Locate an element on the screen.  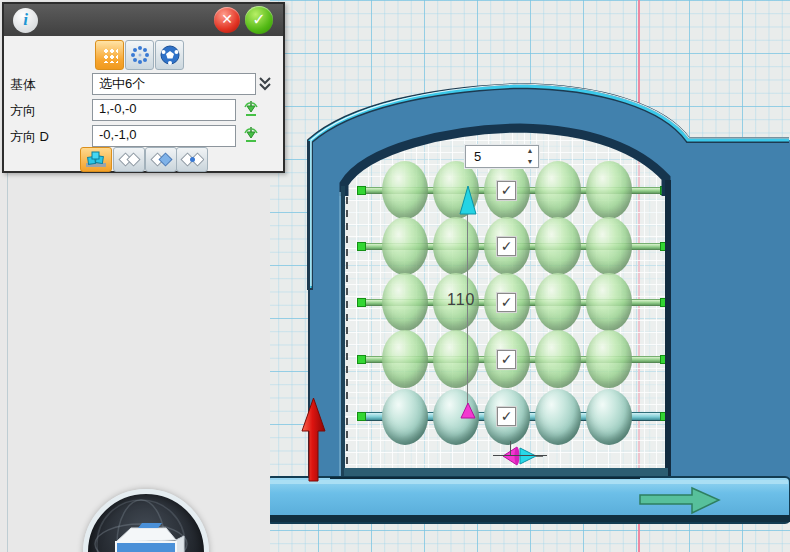
tab-diamond-first is located at coordinates (129, 160).